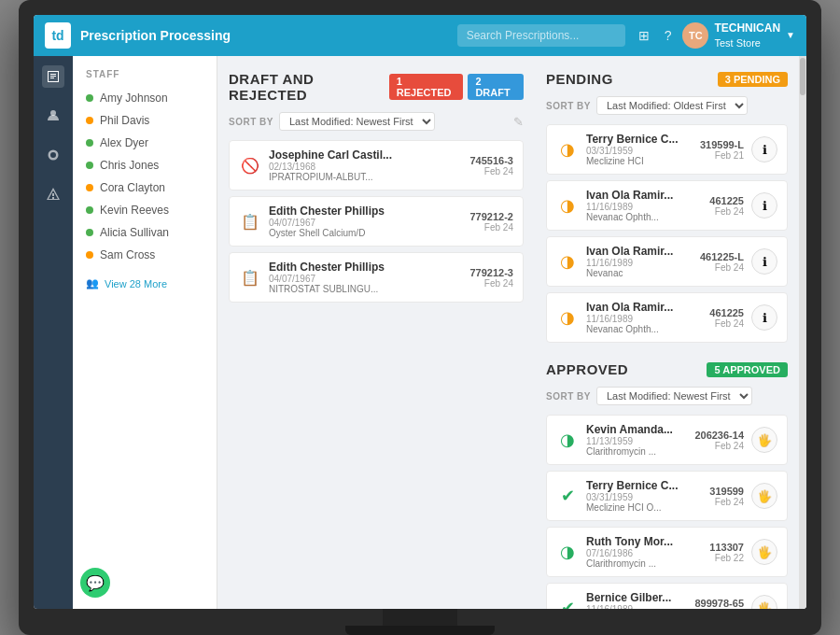  I want to click on app-title: Prescription Processing, so click(264, 35).